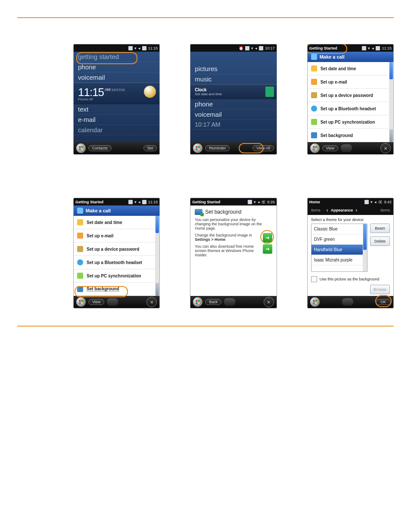 The image size is (411, 532). What do you see at coordinates (327, 210) in the screenshot?
I see `tab-prev-arrow: ‹` at bounding box center [327, 210].